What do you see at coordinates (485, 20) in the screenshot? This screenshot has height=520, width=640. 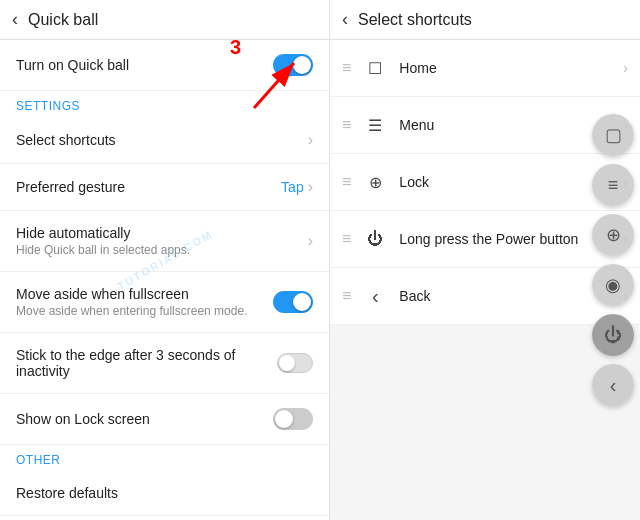 I see `right-header: ‹ Select shortcuts` at bounding box center [485, 20].